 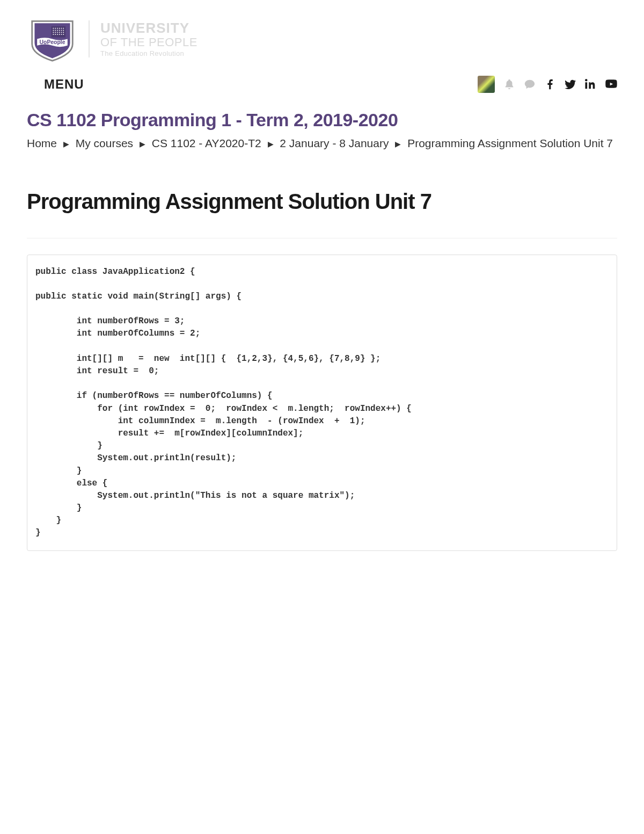 What do you see at coordinates (149, 28) in the screenshot?
I see `logo-line1: UNIVERSITY` at bounding box center [149, 28].